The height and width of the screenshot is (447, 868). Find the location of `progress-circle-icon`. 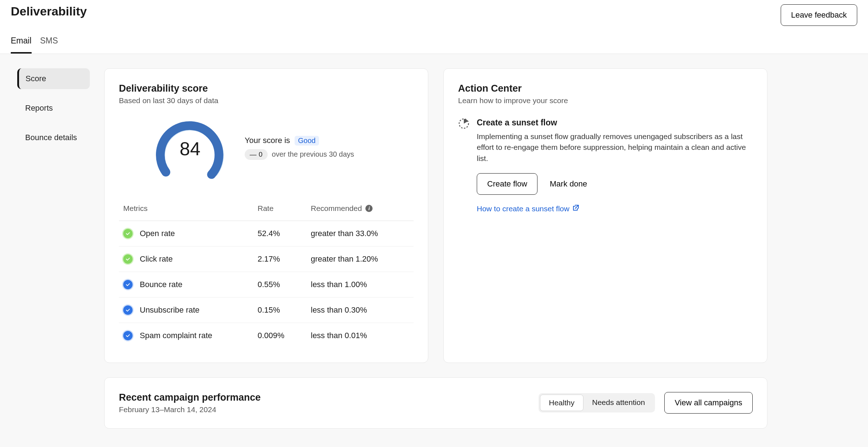

progress-circle-icon is located at coordinates (464, 124).